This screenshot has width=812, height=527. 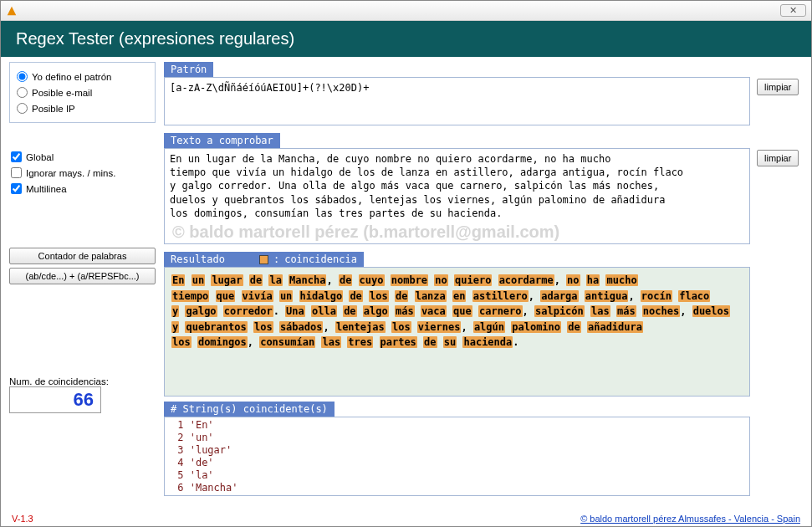 I want to click on matches-list: 1 'En' 2 'un' 3 'lugar' 4 'de' 5 'la' 6 …, so click(x=457, y=457).